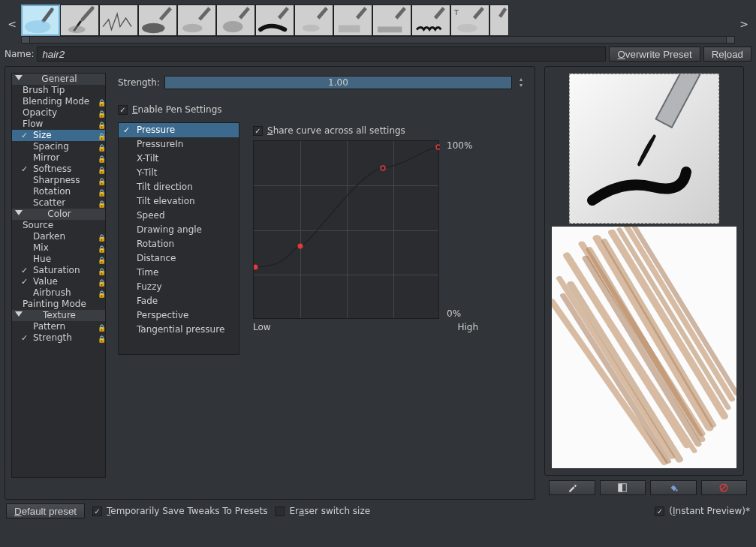 This screenshot has height=547, width=756. I want to click on tree-item: ✓Softness🔒, so click(59, 170).